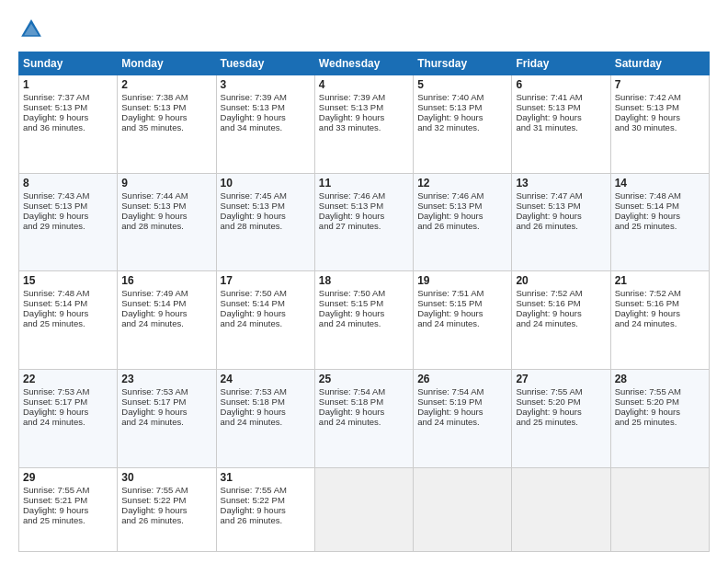 This screenshot has width=728, height=563. I want to click on calendar-cell: 20Sunrise: 7:52 AMSunset: 5:16 PMDayligh…, so click(561, 320).